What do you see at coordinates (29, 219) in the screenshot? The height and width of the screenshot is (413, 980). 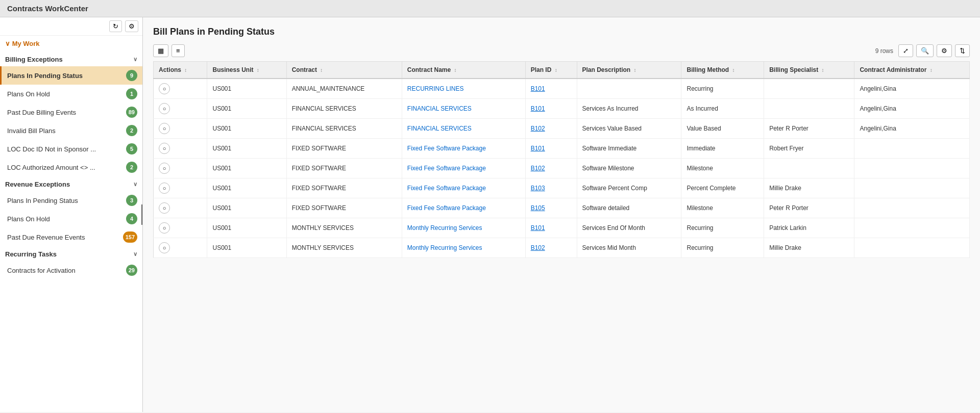 I see `sidebar-item-label: Plans On Hold` at bounding box center [29, 219].